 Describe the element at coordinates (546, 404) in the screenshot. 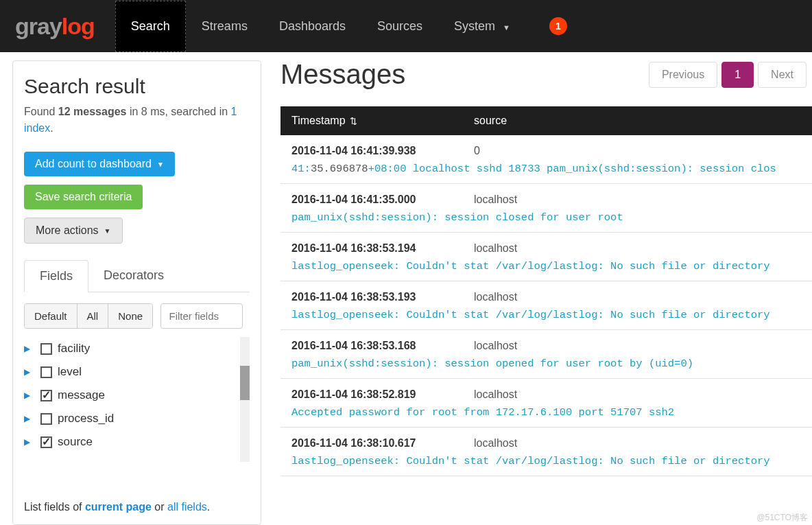

I see `message-row: 2016-11-04 16:38:52.819localhostAccepted…` at that location.